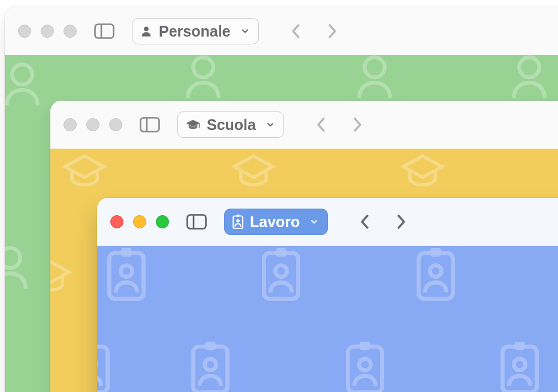  I want to click on titlebar: Personale, so click(282, 31).